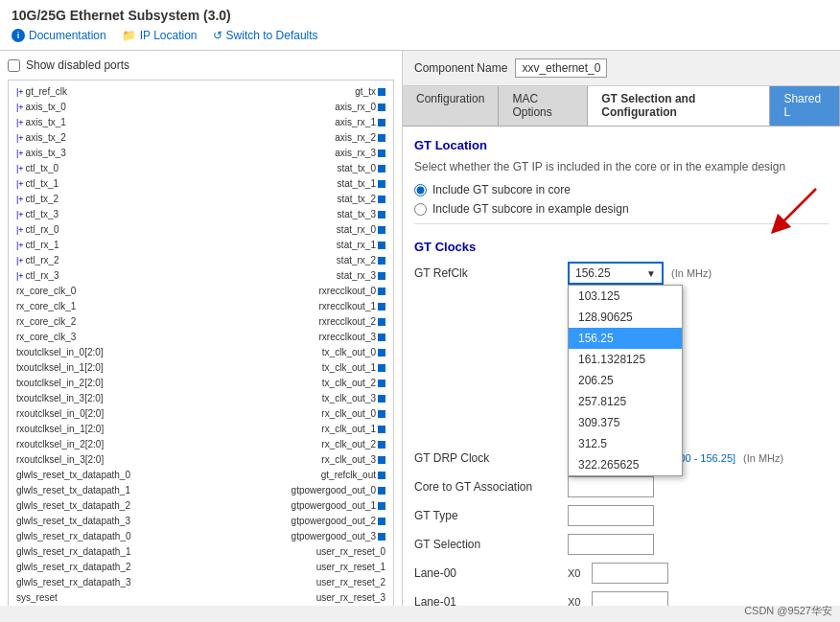 Image resolution: width=840 pixels, height=622 pixels. What do you see at coordinates (621, 273) in the screenshot?
I see `gt-refclk-row: GT RefClk 156.25 ▼ (In MHz) 103.125 128.…` at bounding box center [621, 273].